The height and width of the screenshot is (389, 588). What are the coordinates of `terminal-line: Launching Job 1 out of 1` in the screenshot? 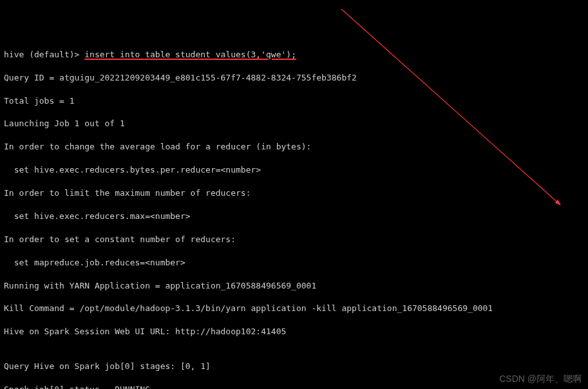 It's located at (294, 124).